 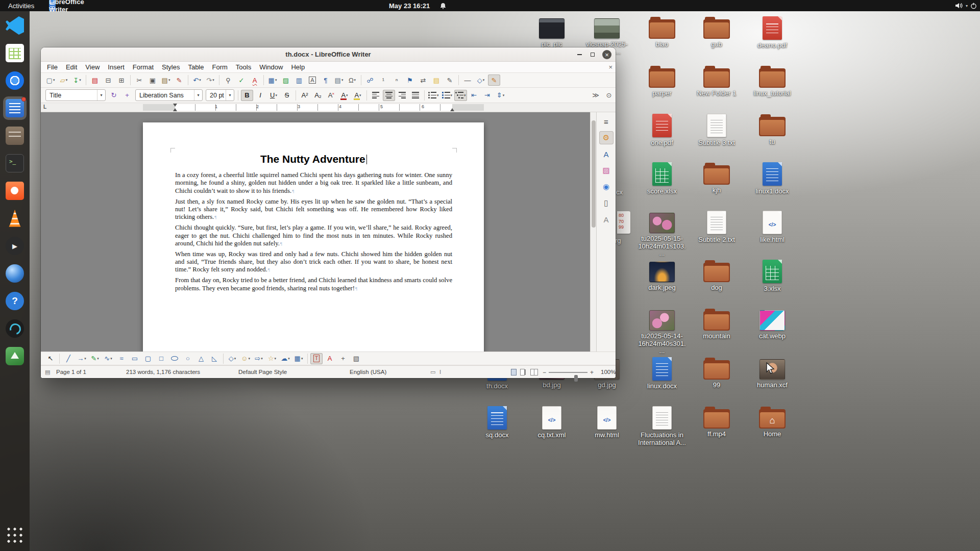 What do you see at coordinates (607, 55) in the screenshot?
I see `close-button: ×` at bounding box center [607, 55].